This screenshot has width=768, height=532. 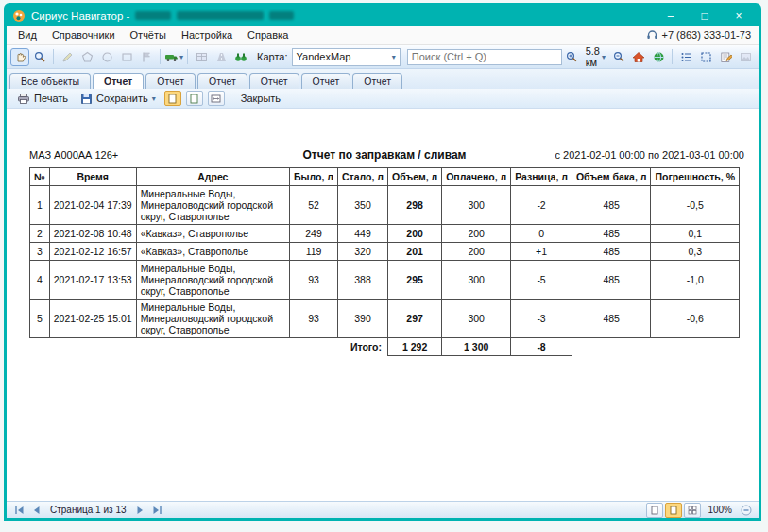 I want to click on table-cell: 350, so click(x=363, y=206).